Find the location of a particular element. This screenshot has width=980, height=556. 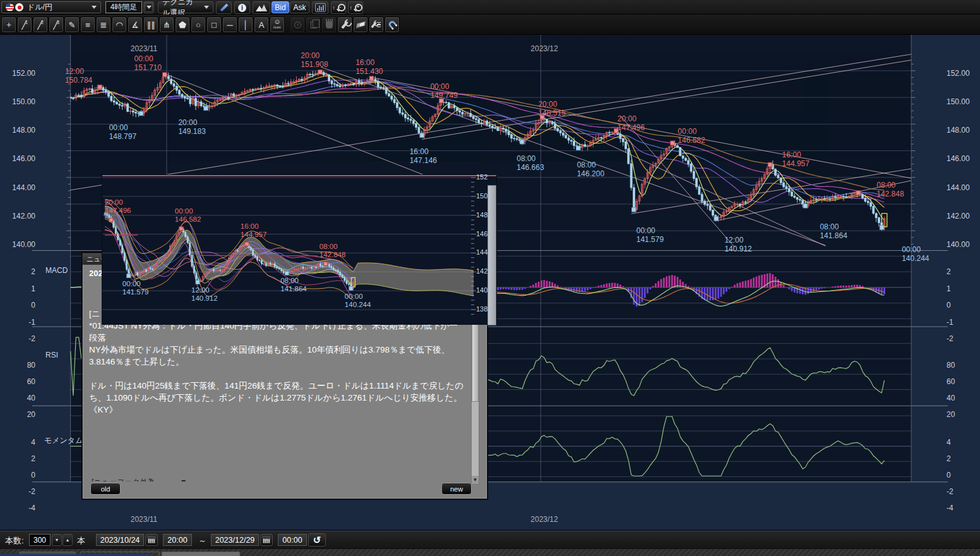

wrench-icon is located at coordinates (374, 25).